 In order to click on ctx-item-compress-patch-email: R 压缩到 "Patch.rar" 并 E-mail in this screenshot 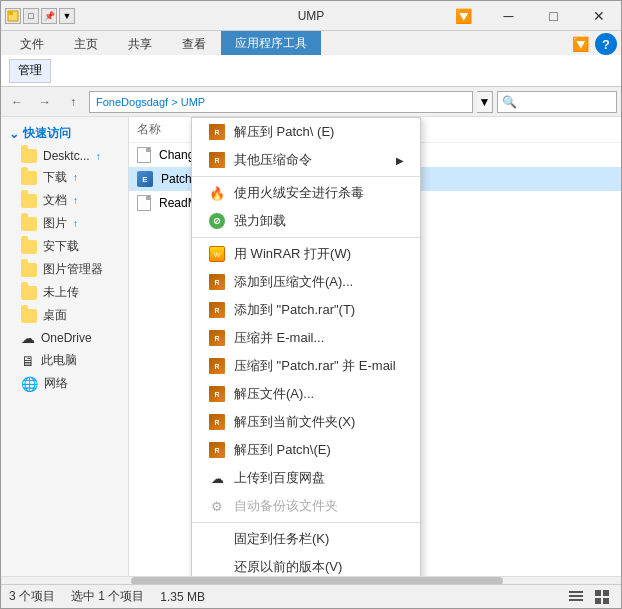, I will do `click(306, 366)`.